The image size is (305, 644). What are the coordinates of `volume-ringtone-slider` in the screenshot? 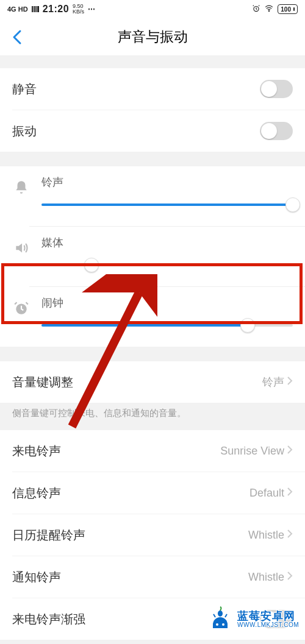 It's located at (167, 205).